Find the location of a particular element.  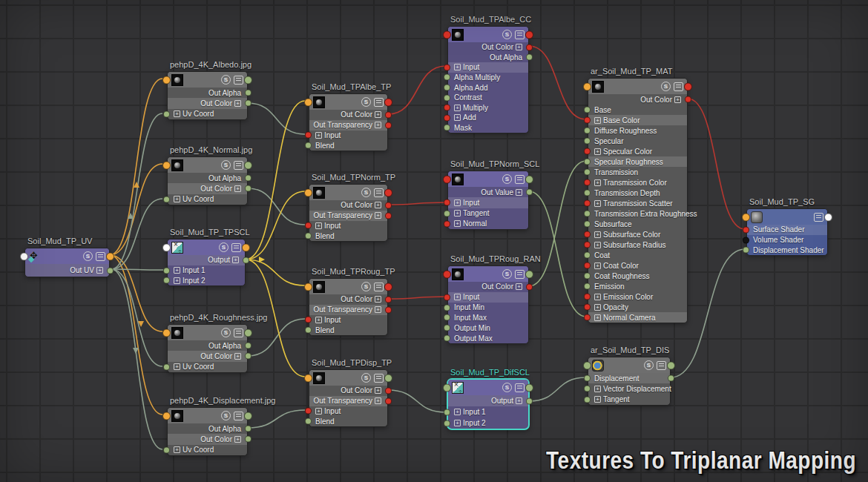

port-row-coat-color: +Coat Color is located at coordinates (638, 265).